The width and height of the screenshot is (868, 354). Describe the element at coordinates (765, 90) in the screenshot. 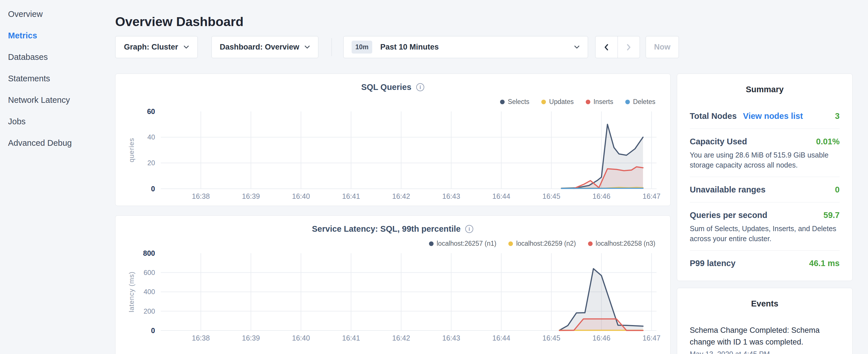

I see `summary-title: Summary` at that location.